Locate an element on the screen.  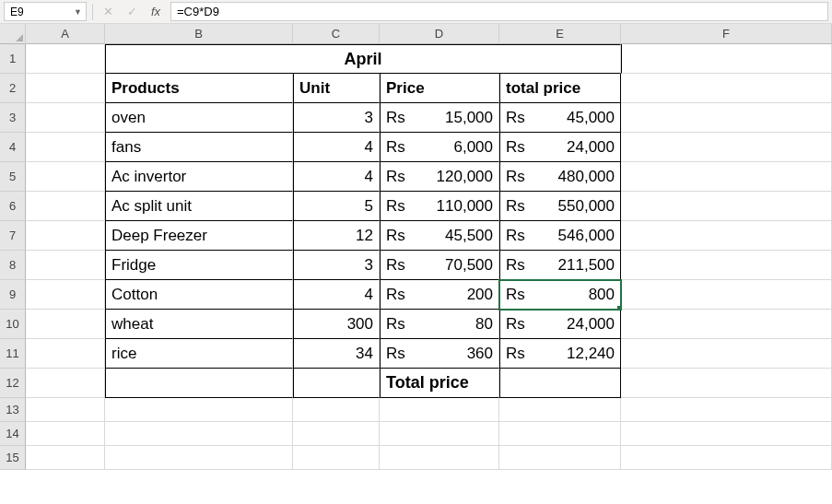
product-unit: 300 is located at coordinates (336, 324).